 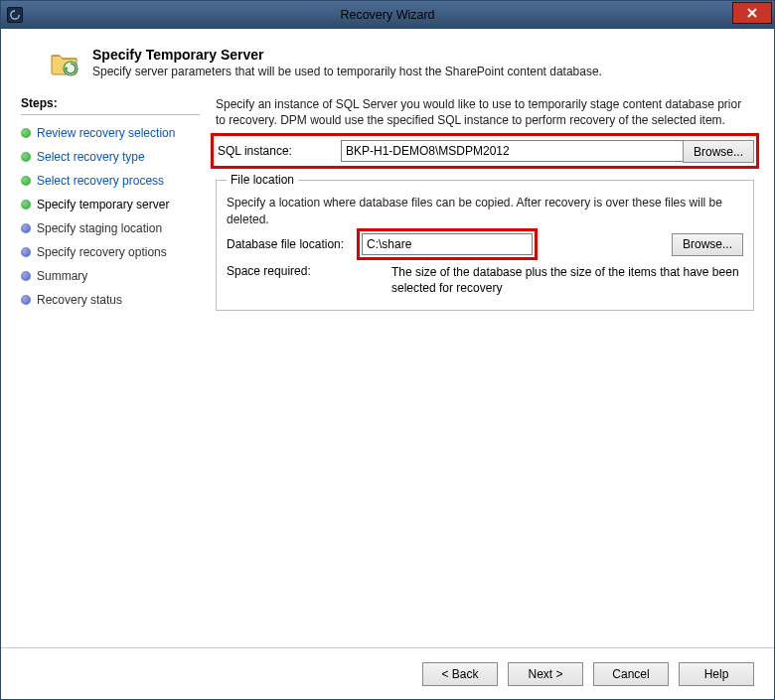 I want to click on folder-restore-icon, so click(x=65, y=63).